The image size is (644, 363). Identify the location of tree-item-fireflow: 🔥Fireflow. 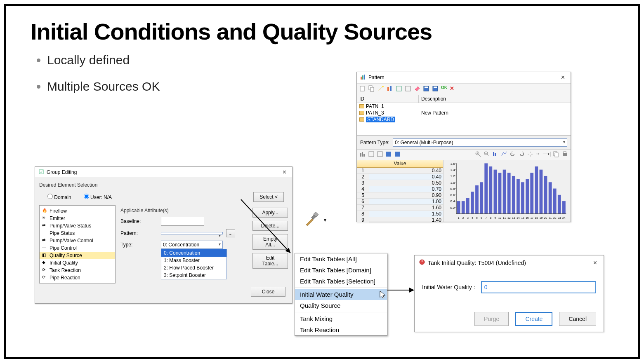
(78, 211).